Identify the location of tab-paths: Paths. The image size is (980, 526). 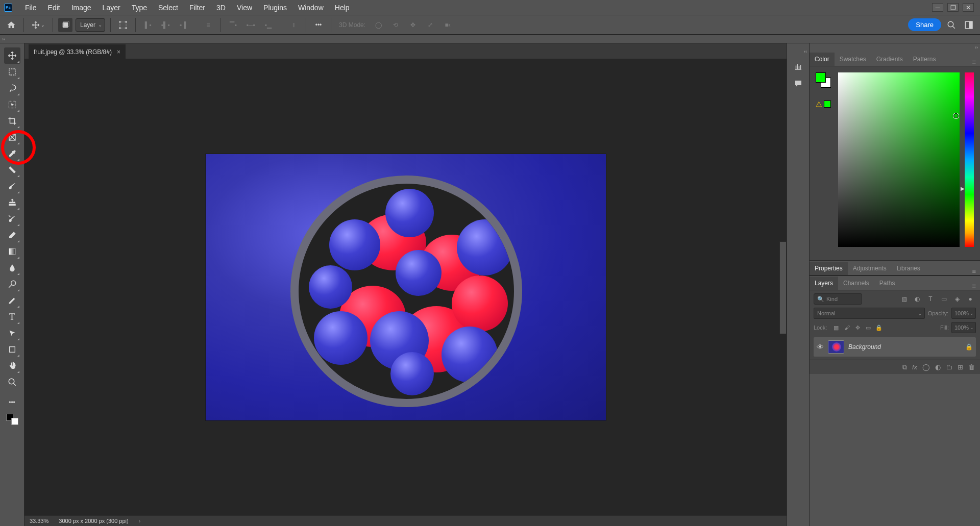
(887, 283).